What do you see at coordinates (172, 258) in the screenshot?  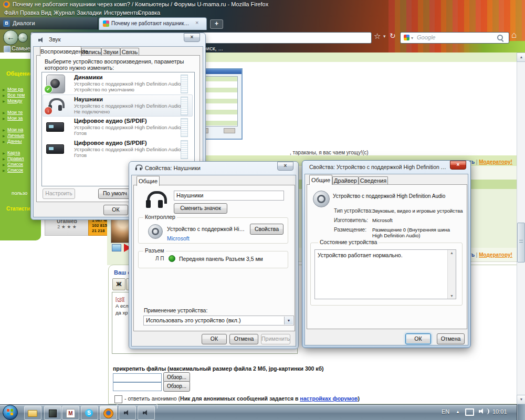 I see `jack-connected-icon` at bounding box center [172, 258].